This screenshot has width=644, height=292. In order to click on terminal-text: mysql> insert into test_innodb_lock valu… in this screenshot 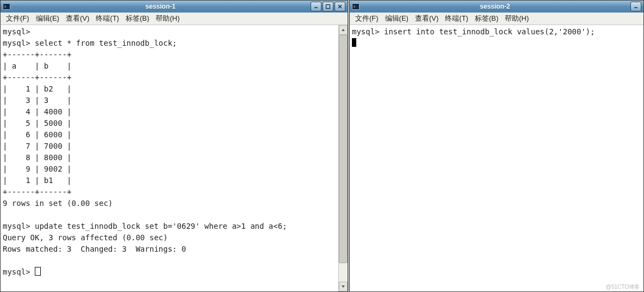, I will do `click(473, 32)`.